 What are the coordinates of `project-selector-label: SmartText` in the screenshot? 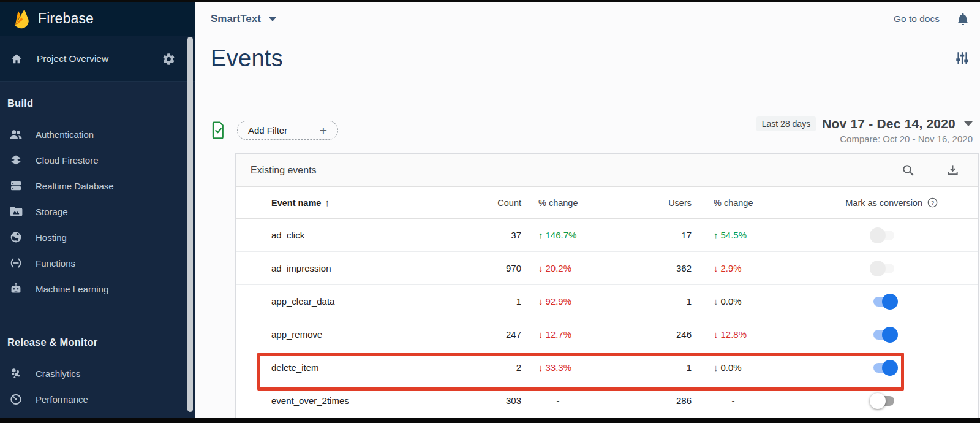 It's located at (236, 19).